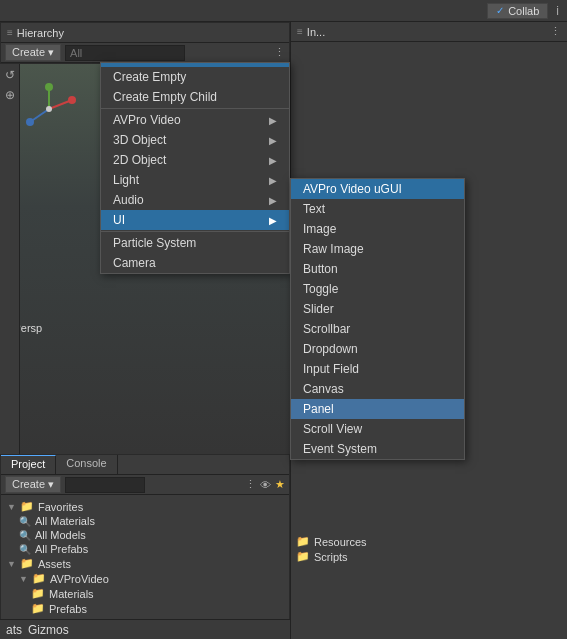 The image size is (567, 639). I want to click on project-create-button: Create ▾, so click(33, 484).